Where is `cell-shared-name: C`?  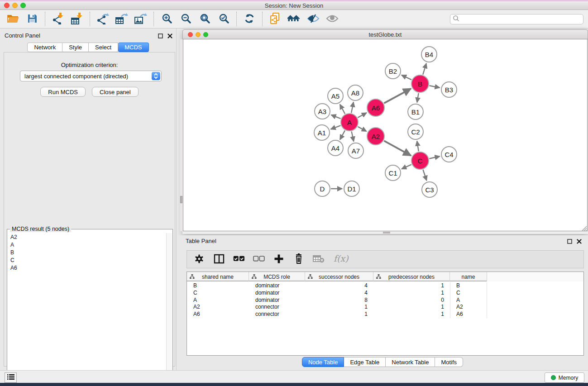 cell-shared-name: C is located at coordinates (218, 293).